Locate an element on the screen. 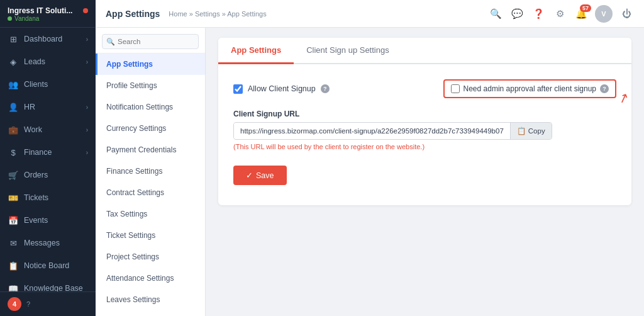 The height and width of the screenshot is (316, 644). search-container: 🔍 is located at coordinates (150, 40).